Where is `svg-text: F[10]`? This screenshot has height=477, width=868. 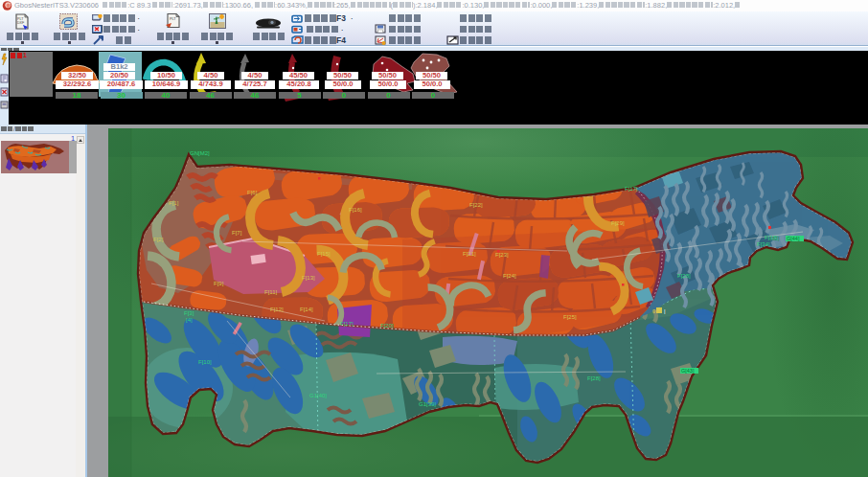
svg-text: F[10] is located at coordinates (205, 362).